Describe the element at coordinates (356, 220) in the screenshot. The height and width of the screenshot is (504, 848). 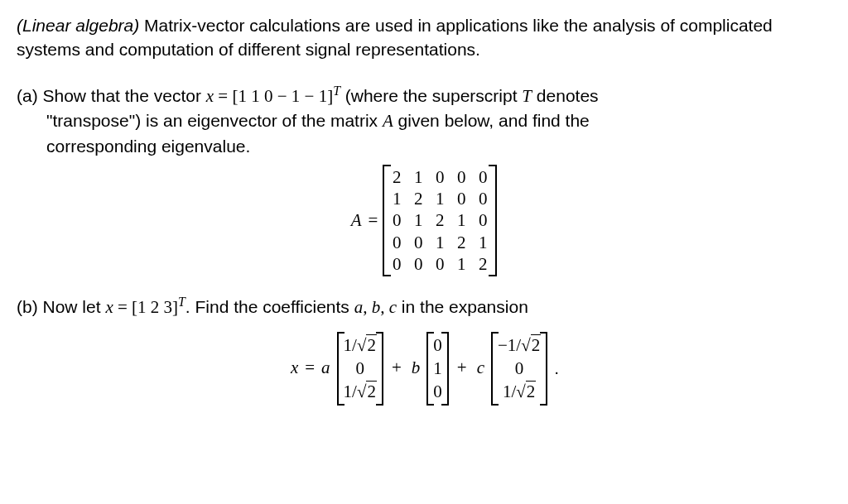
I see `matrix-lhs: A` at that location.